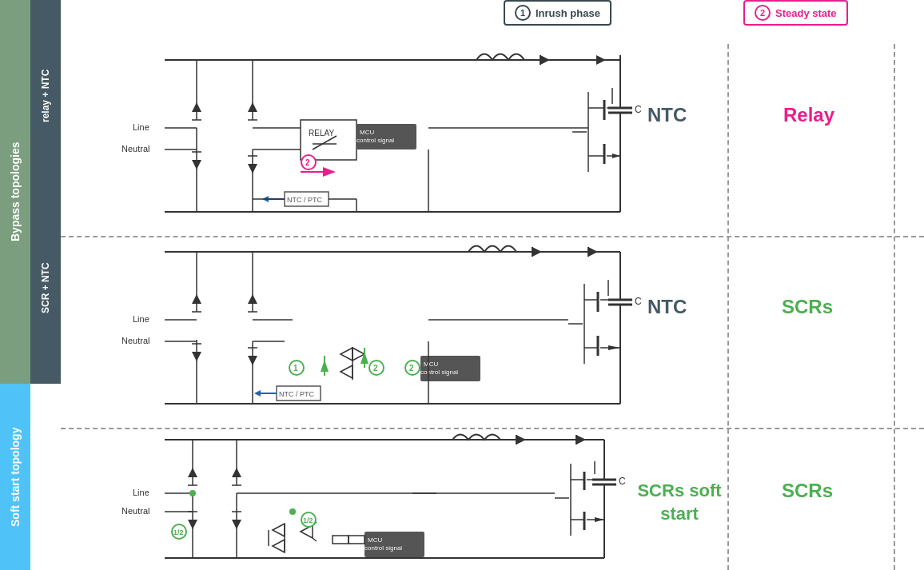 This screenshot has height=570, width=924. I want to click on row3-steady-label: SCRs, so click(807, 491).